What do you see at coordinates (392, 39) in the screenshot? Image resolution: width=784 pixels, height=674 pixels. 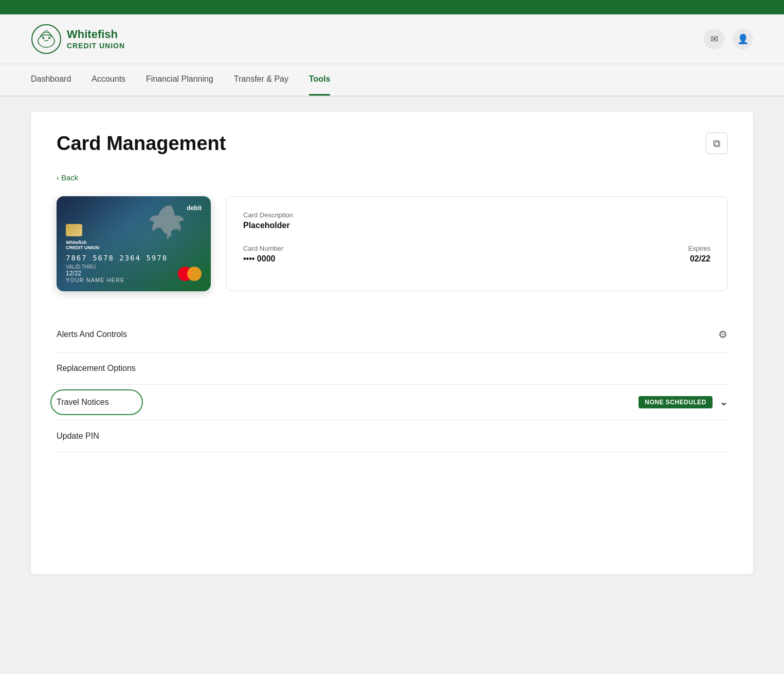 I see `header: Whitefish CREDIT UNION ✉ 👤` at bounding box center [392, 39].